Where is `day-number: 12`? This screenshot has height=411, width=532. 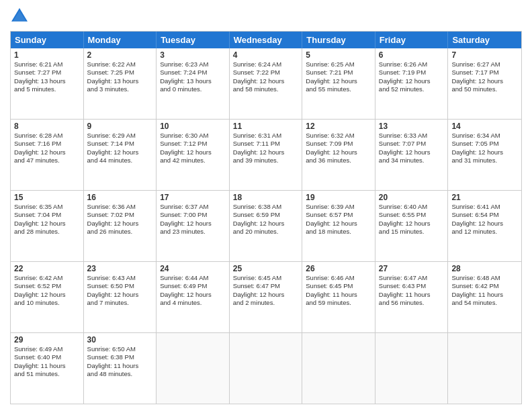 day-number: 12 is located at coordinates (339, 126).